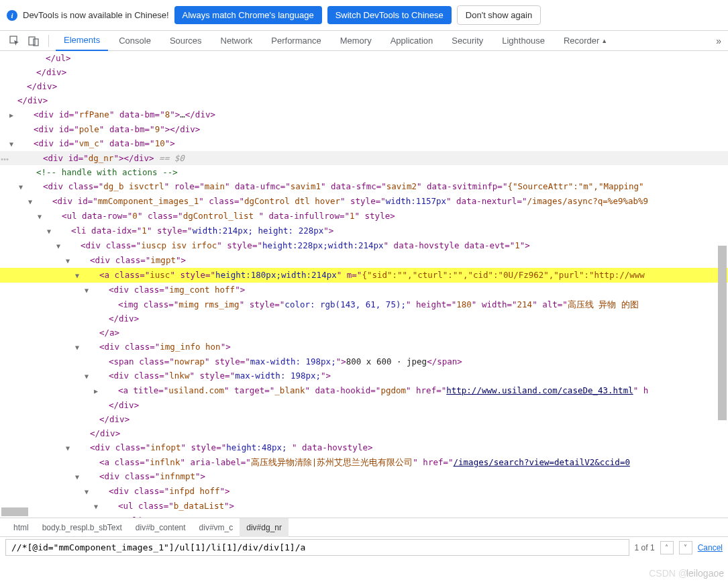 Image resolution: width=728 pixels, height=584 pixels. I want to click on next-result-button: ˅, so click(686, 548).